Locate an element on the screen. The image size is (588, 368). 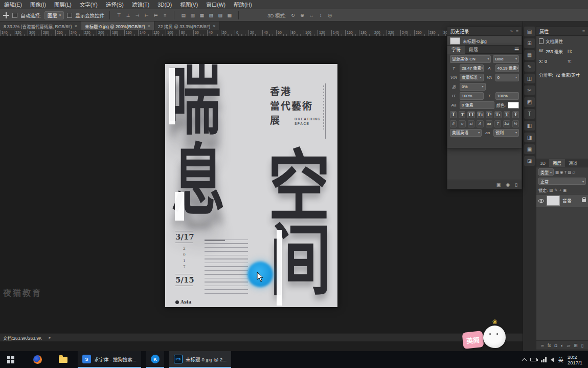
layers-footer-icon: ▱ is located at coordinates (569, 345).